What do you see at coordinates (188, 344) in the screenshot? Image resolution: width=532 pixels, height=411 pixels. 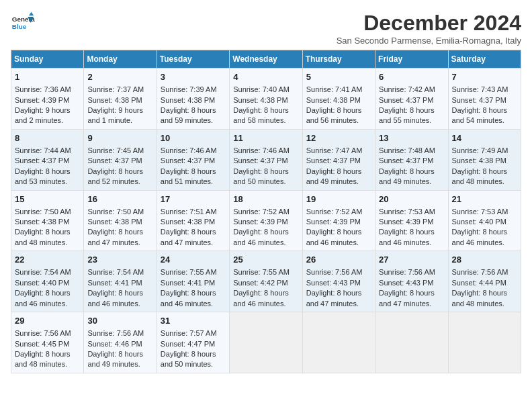 I see `sunset-label: Sunset: 4:47 PM` at bounding box center [188, 344].